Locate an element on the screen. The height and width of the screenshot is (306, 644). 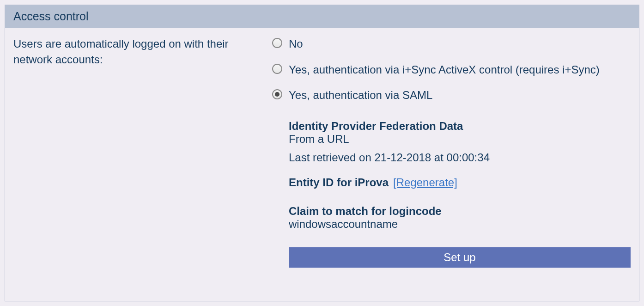
radio-saml is located at coordinates (277, 94).